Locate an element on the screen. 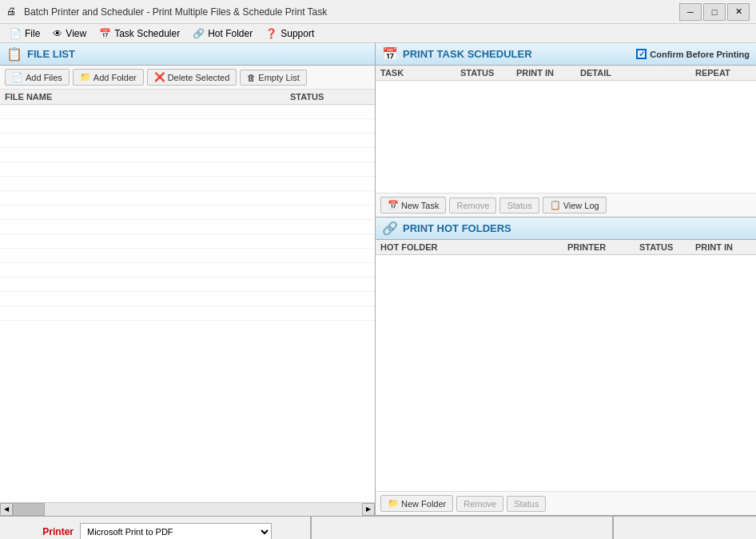  hotfolder-table-header: HOT FOLDER PRINTER STATUS PRINT IN is located at coordinates (566, 248).